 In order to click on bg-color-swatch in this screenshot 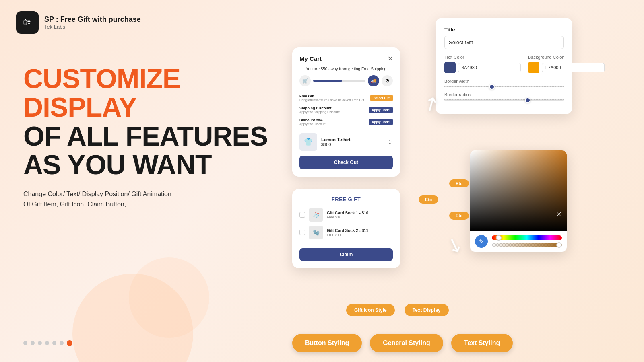, I will do `click(534, 68)`.